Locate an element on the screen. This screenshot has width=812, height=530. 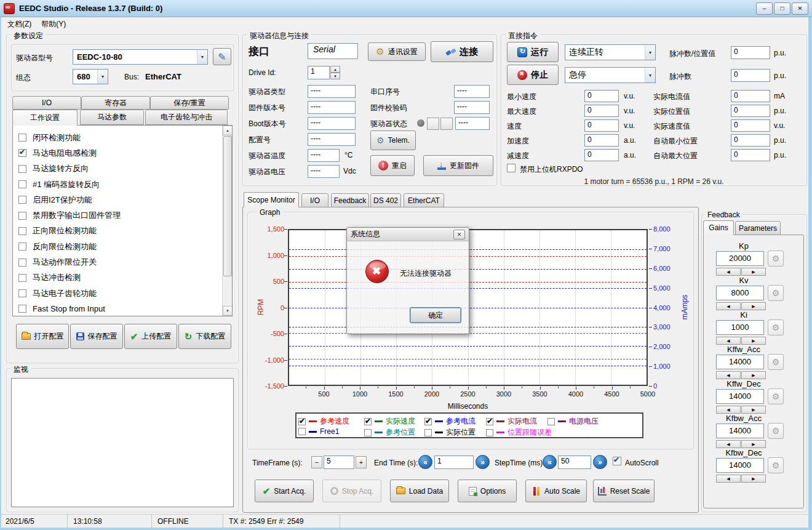
tab-Scope Monitor: Scope Monitor is located at coordinates (271, 199).